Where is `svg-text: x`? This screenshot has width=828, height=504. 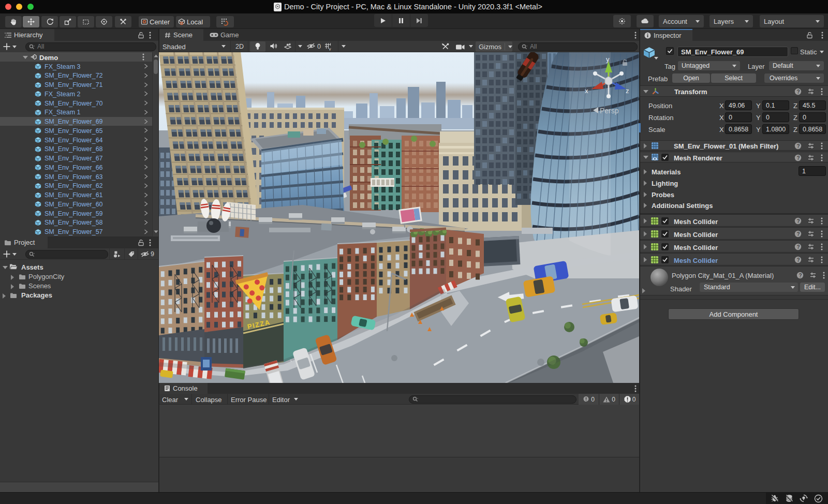 svg-text: x is located at coordinates (587, 91).